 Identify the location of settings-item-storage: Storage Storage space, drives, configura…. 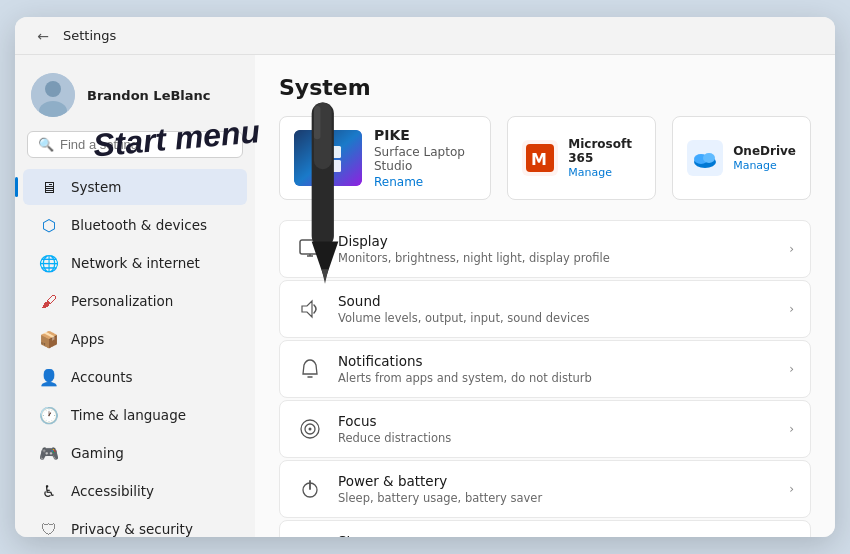
(545, 528).